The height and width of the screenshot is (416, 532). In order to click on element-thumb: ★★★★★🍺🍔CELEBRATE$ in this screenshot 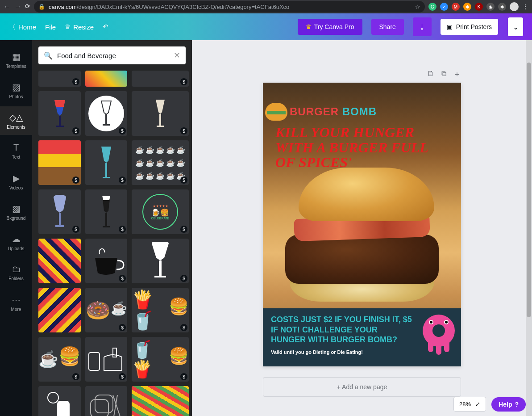, I will do `click(160, 212)`.